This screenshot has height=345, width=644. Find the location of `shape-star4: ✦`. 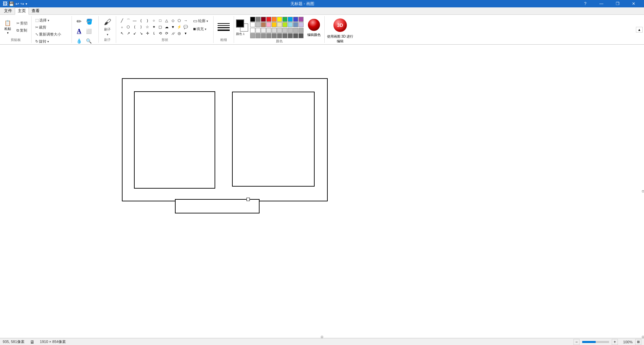

shape-star4: ✦ is located at coordinates (154, 27).